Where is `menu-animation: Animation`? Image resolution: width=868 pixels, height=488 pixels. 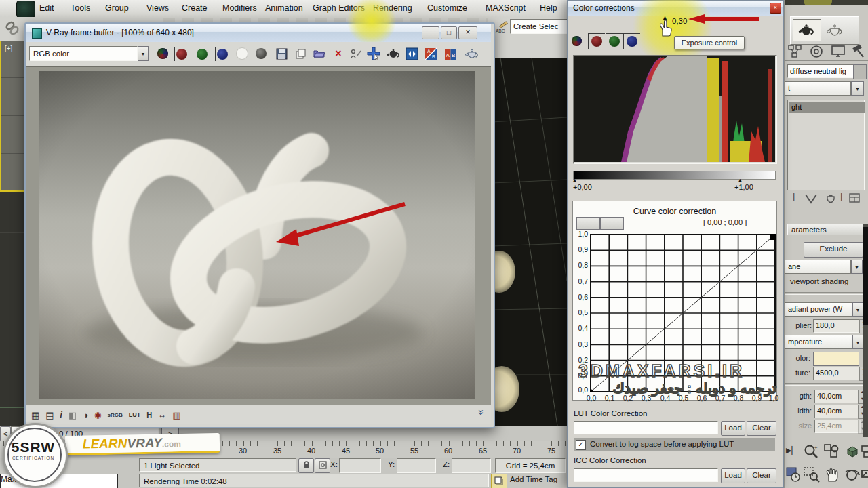 menu-animation: Animation is located at coordinates (284, 8).